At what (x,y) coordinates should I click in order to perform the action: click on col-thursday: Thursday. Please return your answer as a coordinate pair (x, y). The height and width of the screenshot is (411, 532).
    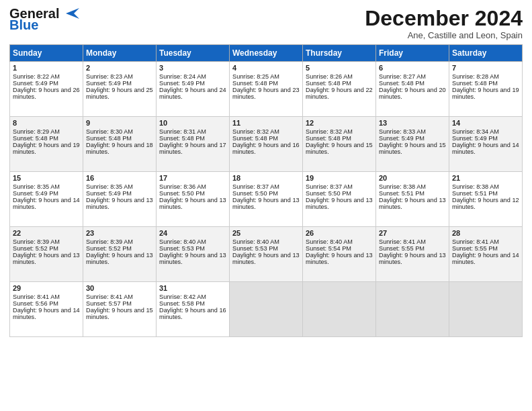
    Looking at the image, I should click on (340, 54).